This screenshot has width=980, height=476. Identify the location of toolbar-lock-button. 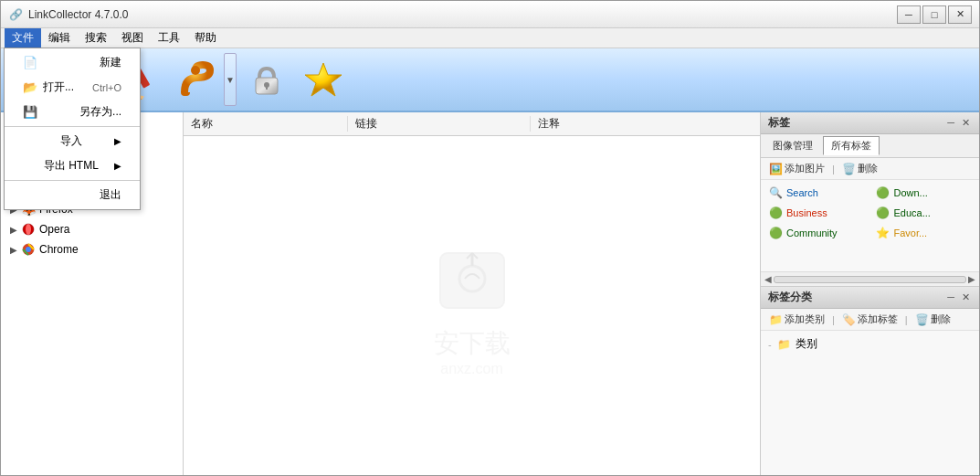
(267, 79).